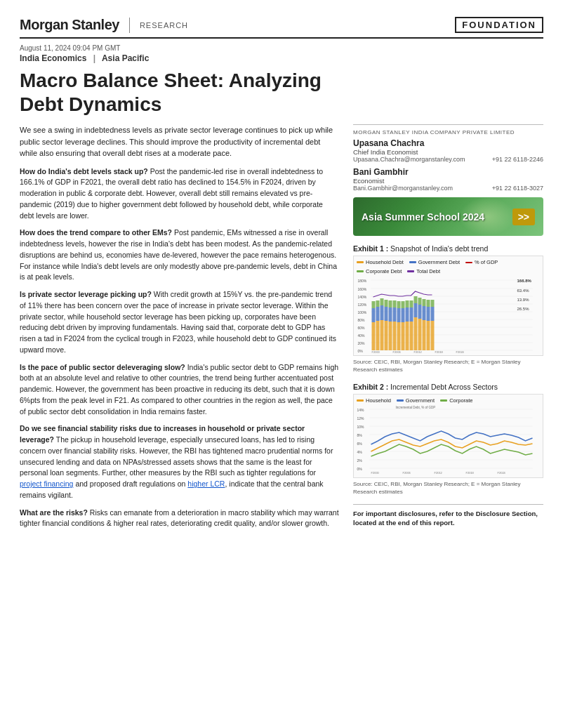 The height and width of the screenshot is (728, 563). I want to click on svg-text: F2024, so click(461, 352).